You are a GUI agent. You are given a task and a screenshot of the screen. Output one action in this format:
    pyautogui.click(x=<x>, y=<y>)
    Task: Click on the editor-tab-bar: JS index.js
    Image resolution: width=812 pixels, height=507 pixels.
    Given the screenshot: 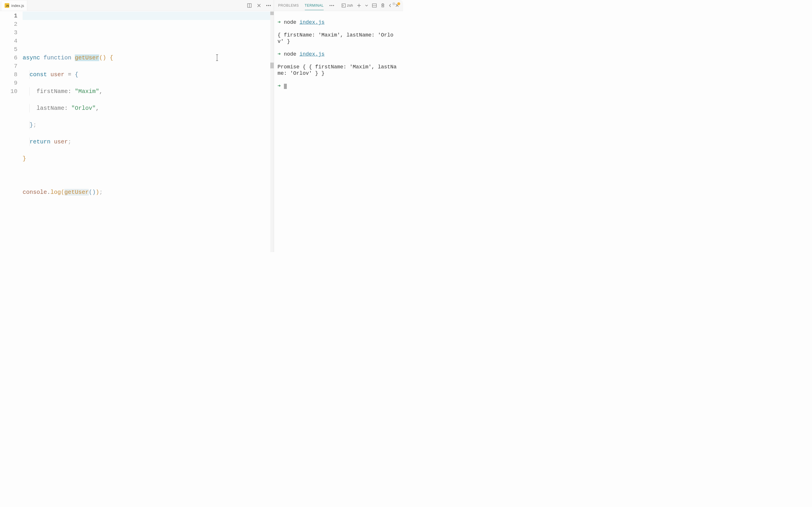 What is the action you would take?
    pyautogui.click(x=137, y=5)
    